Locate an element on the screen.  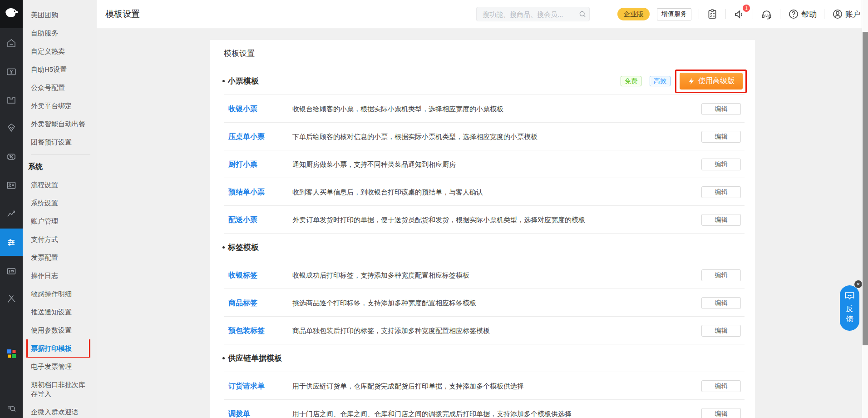
sidebar-divider is located at coordinates (61, 154).